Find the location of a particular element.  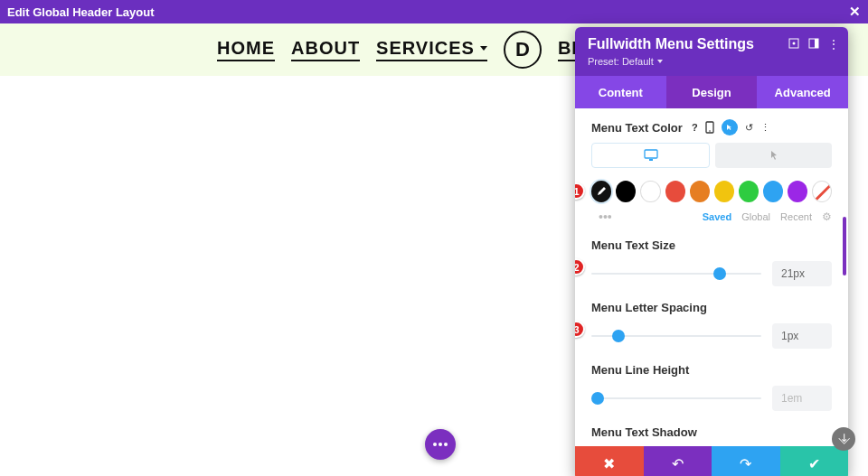

fab-more is located at coordinates (440, 444).